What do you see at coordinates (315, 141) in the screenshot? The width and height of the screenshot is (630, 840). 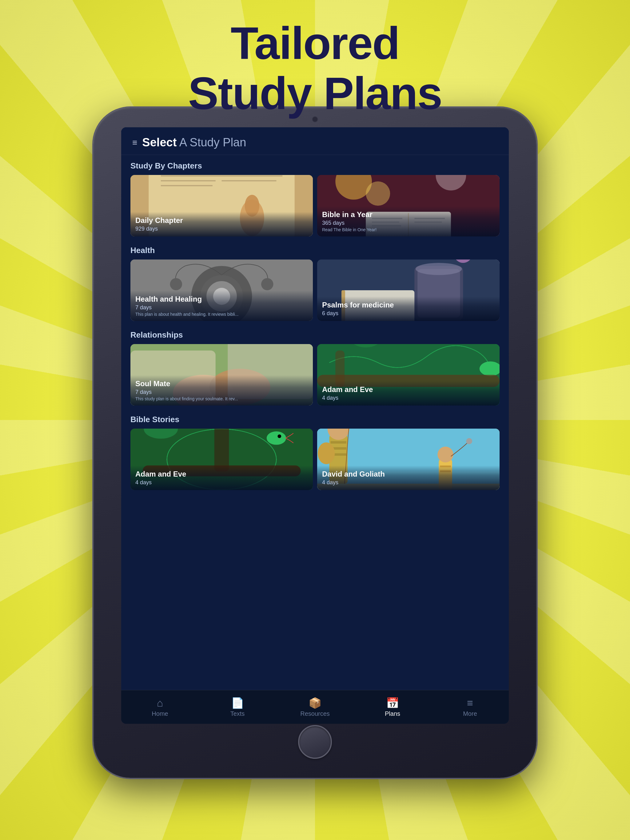 I see `app-header: ≡ Select A Study Plan` at bounding box center [315, 141].